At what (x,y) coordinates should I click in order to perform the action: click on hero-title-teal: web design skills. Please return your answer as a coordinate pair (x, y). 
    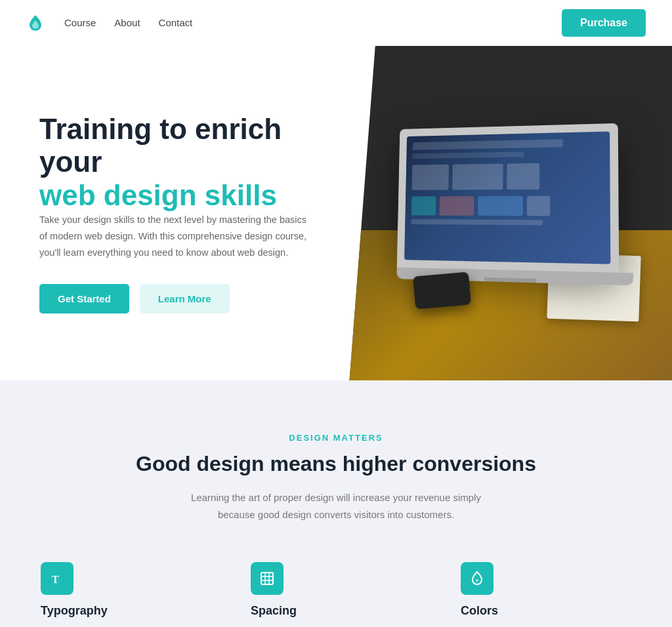
    Looking at the image, I should click on (158, 195).